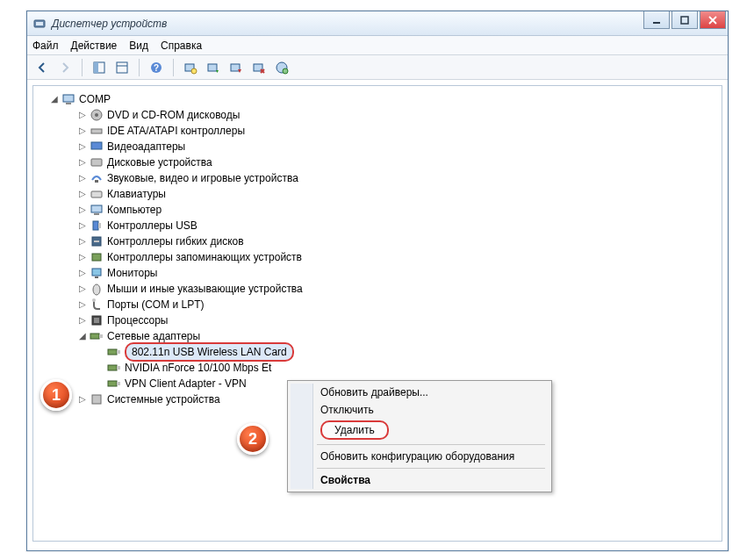  Describe the element at coordinates (138, 320) in the screenshot. I see `category-label: Процессоры` at that location.